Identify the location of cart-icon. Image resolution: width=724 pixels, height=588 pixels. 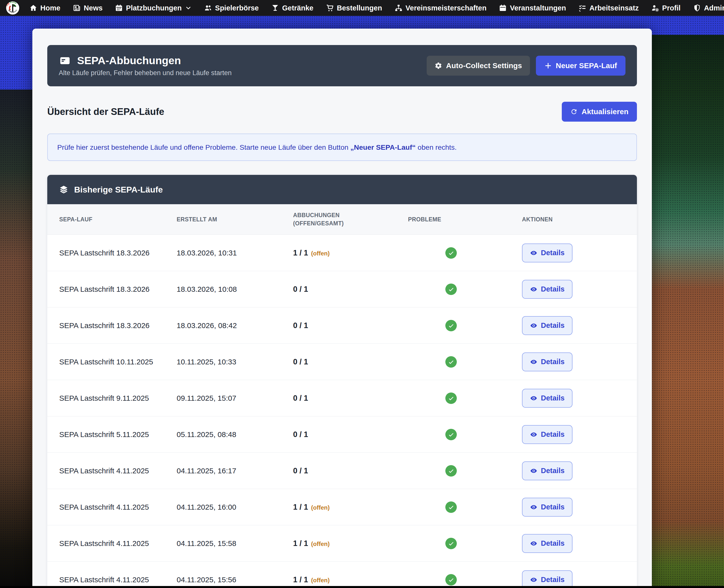
(330, 8).